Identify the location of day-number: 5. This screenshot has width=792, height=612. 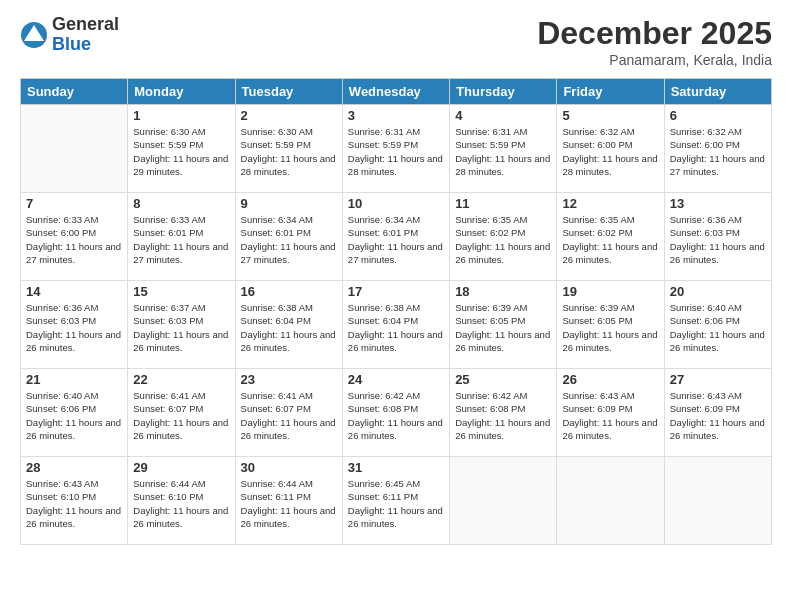
(610, 116).